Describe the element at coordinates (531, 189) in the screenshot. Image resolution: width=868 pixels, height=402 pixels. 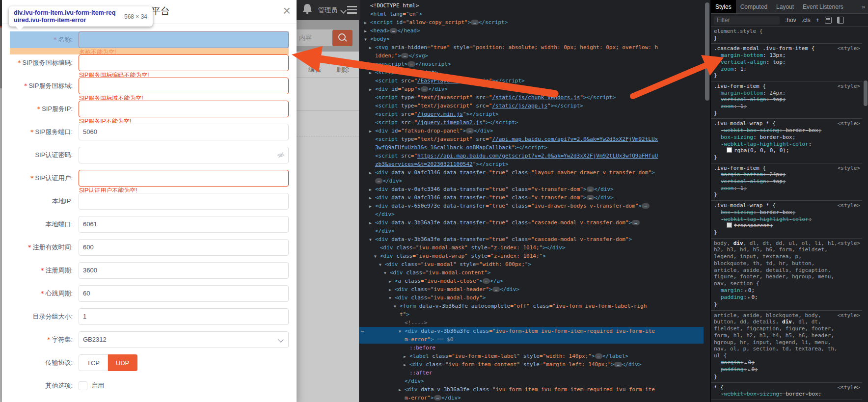
I see `dom-tree-line: ▶<div data-v-0afc3346 data-transfer="tru…` at that location.